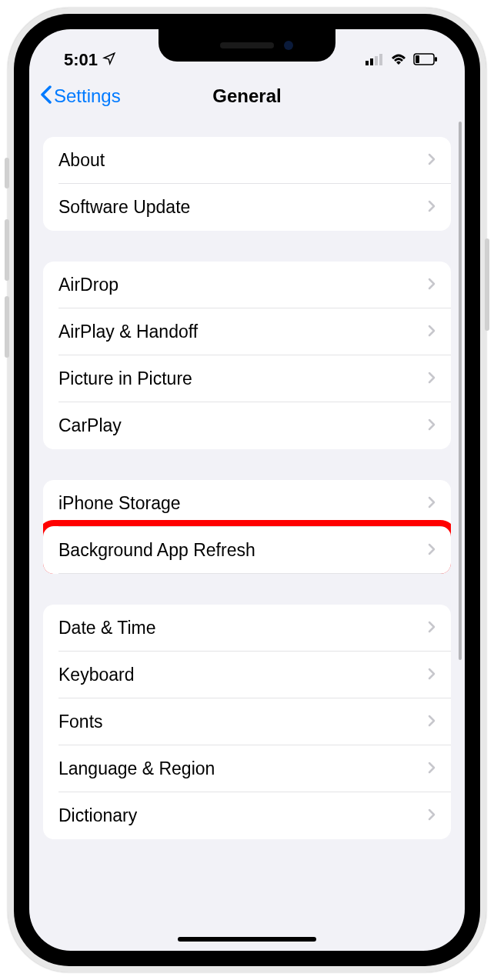  Describe the element at coordinates (247, 208) in the screenshot. I see `row-software-update: Software Update` at that location.